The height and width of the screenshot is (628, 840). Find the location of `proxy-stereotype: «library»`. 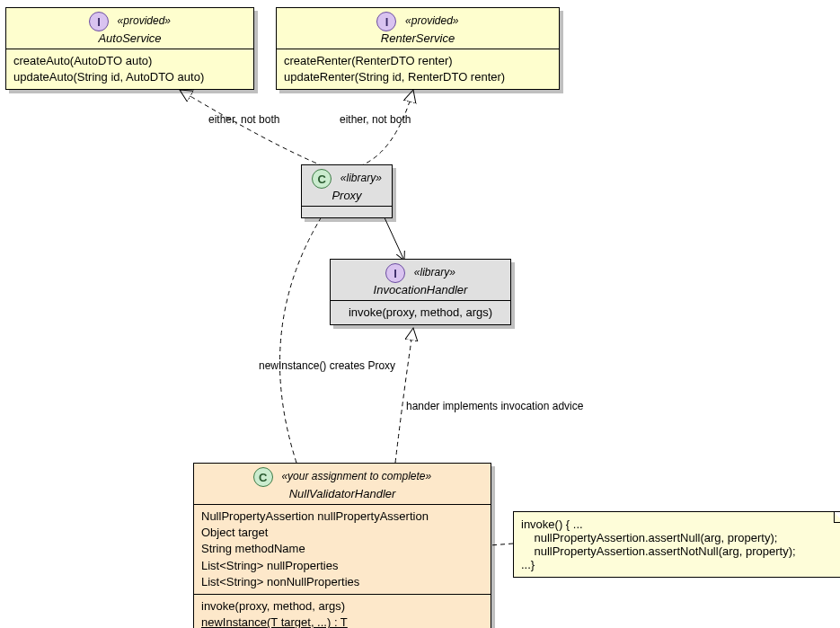

proxy-stereotype: «library» is located at coordinates (361, 178).